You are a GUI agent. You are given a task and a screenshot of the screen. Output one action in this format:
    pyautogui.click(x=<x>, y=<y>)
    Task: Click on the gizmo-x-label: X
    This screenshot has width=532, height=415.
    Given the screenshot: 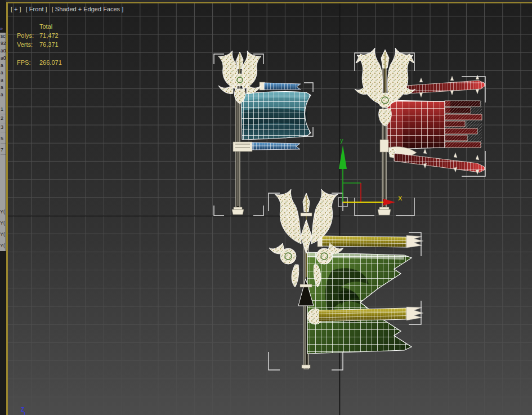 What is the action you would take?
    pyautogui.click(x=400, y=198)
    